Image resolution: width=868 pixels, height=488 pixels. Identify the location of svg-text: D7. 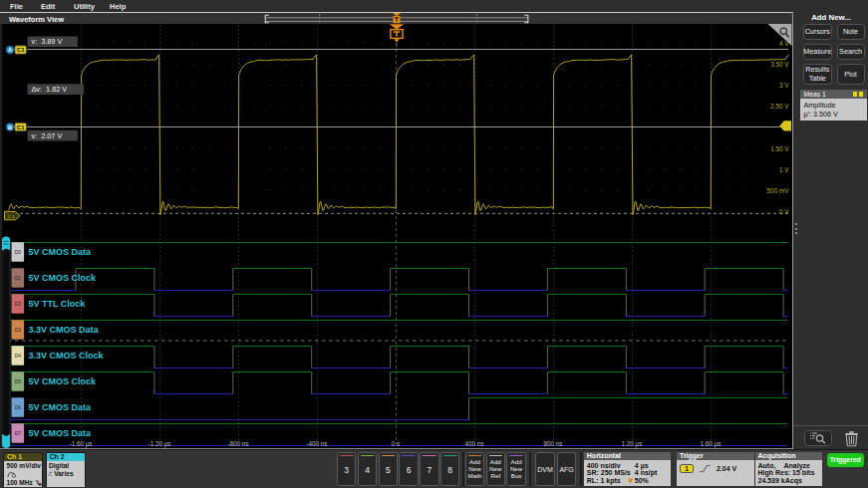
(18, 434).